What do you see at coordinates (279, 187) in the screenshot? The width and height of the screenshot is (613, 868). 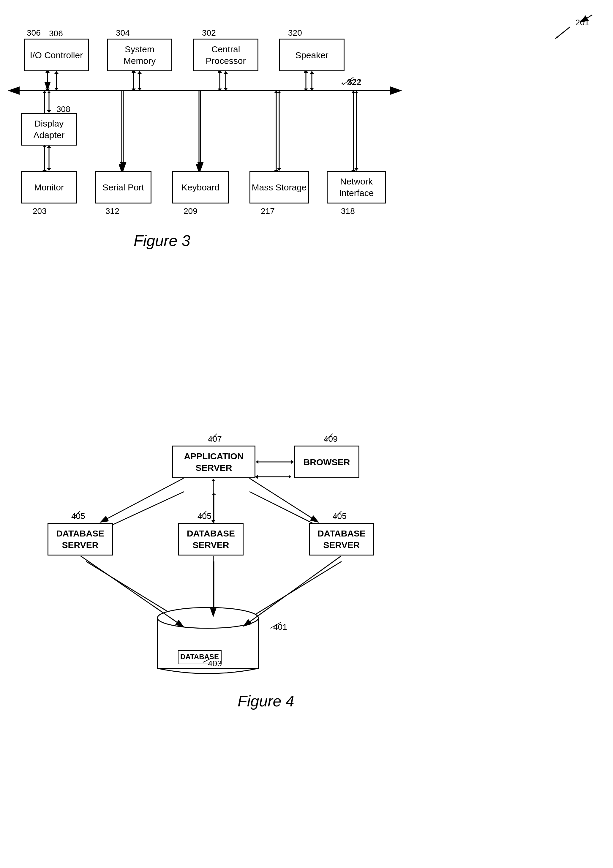 I see `mass-storage-box: Mass Storage` at bounding box center [279, 187].